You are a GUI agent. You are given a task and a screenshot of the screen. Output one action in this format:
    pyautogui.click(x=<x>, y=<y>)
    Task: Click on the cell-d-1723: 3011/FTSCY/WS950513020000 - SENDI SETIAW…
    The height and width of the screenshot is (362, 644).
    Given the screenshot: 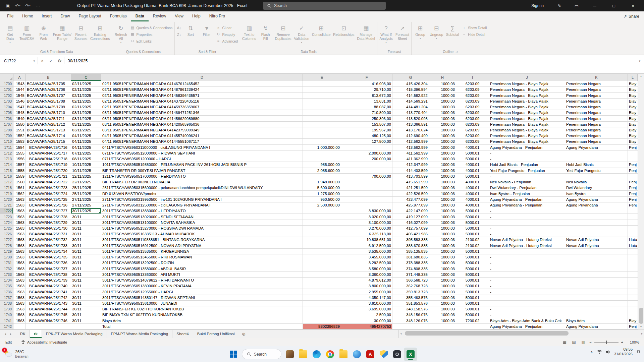 What is the action you would take?
    pyautogui.click(x=202, y=217)
    